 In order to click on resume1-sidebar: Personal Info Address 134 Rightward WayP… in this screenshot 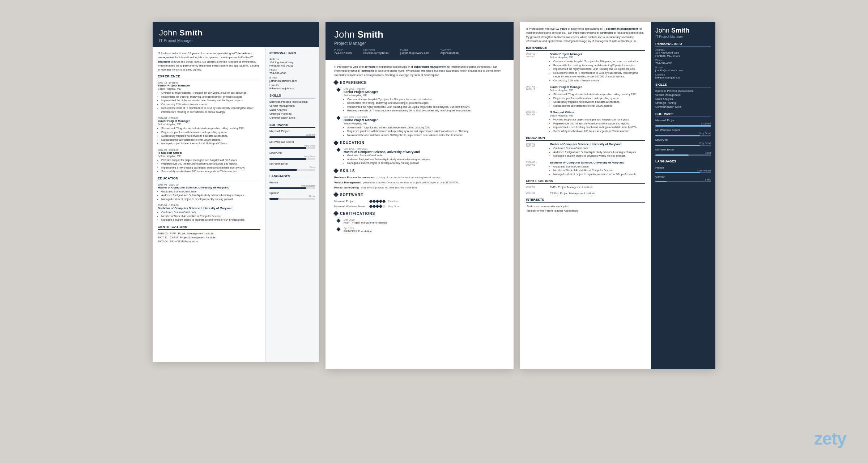, I will do `click(292, 204)`.